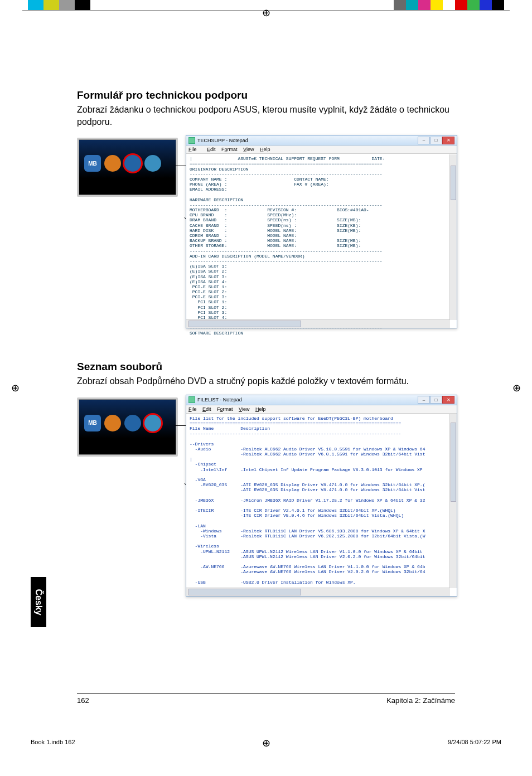 This screenshot has width=532, height=776. What do you see at coordinates (223, 140) in the screenshot?
I see `notepad-title: TECHSUPP - Notepad` at bounding box center [223, 140].